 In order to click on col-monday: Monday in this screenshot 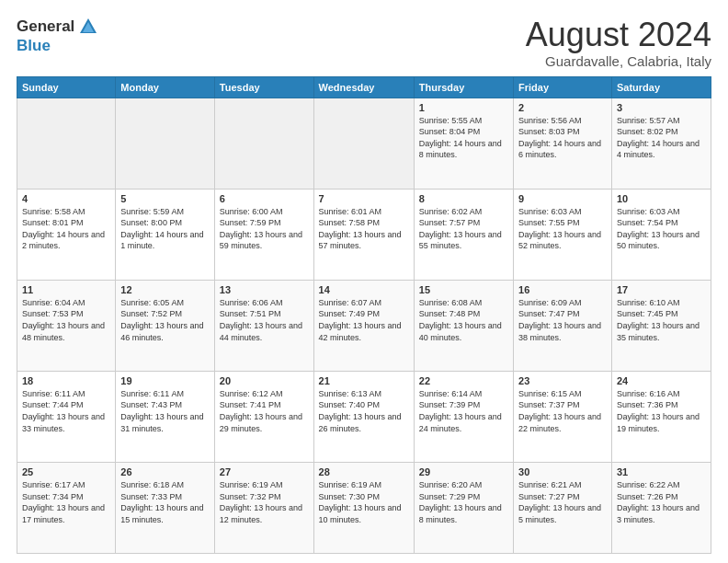, I will do `click(165, 86)`.